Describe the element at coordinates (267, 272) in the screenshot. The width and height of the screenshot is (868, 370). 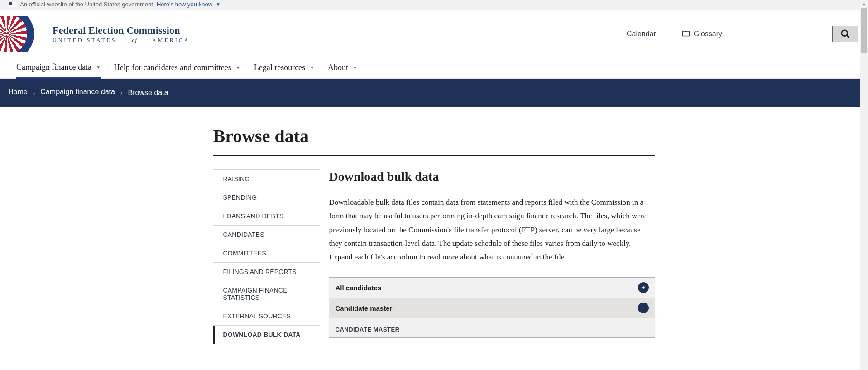
I see `sidebar-item: FILINGS AND REPORTS` at that location.